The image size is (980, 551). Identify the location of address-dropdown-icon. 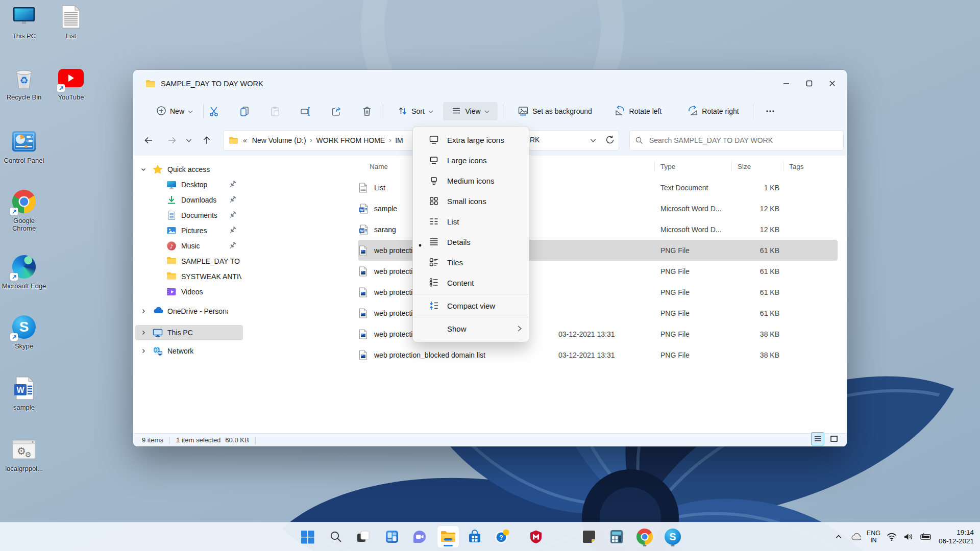
(593, 140).